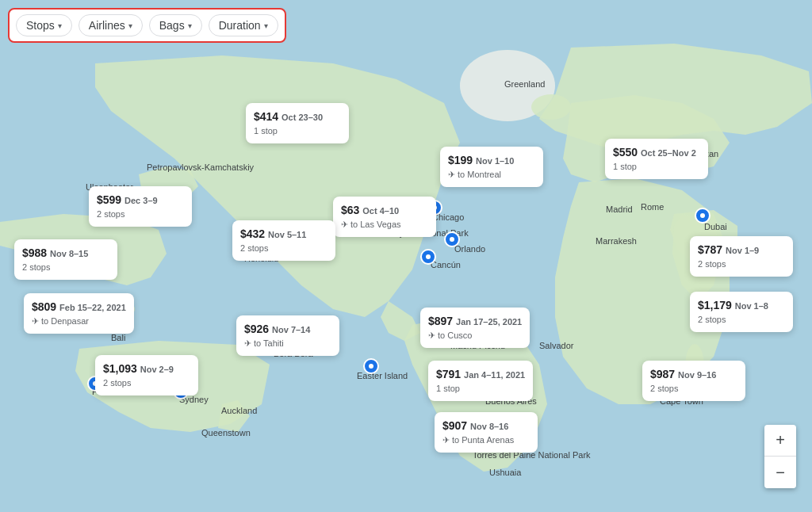 Image resolution: width=812 pixels, height=512 pixels. What do you see at coordinates (288, 330) in the screenshot?
I see `card-price: $926 Nov 7–14` at bounding box center [288, 330].